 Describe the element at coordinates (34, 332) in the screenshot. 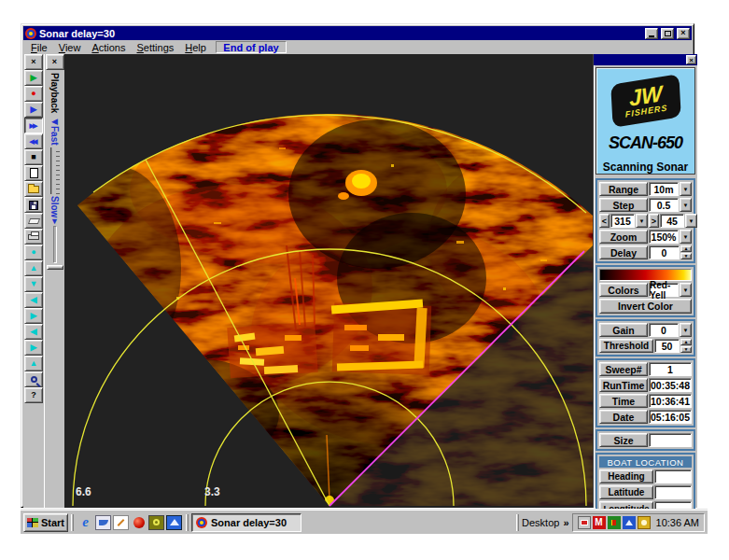

I see `sweep-left-button: ◀` at that location.